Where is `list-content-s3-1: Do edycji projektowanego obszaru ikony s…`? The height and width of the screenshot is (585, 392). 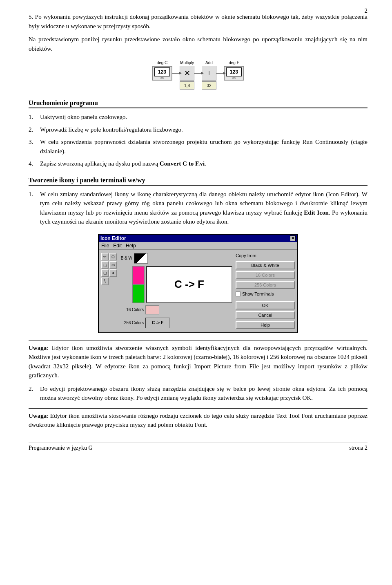 list-content-s3-1: Do edycji projektowanego obszaru ikony s… is located at coordinates (204, 393).